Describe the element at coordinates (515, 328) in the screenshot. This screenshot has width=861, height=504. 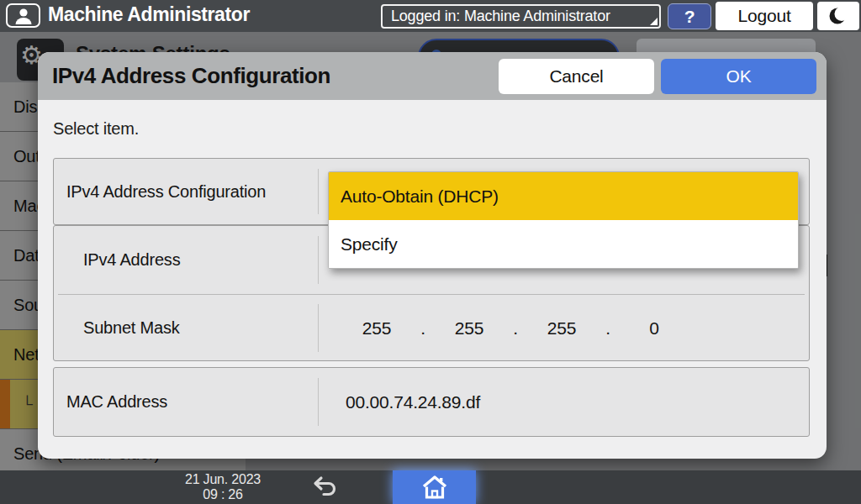
I see `subnet-mask-value: 255 . 255 . 255 . 0` at that location.